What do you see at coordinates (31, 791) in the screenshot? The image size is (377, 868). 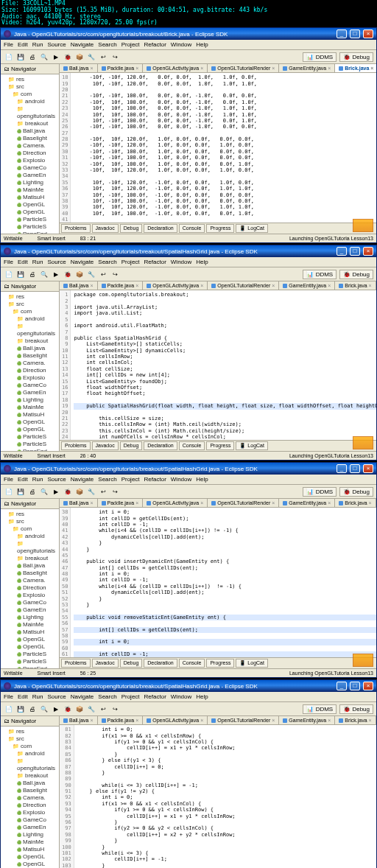 I see `tree-file: Baselight` at bounding box center [31, 791].